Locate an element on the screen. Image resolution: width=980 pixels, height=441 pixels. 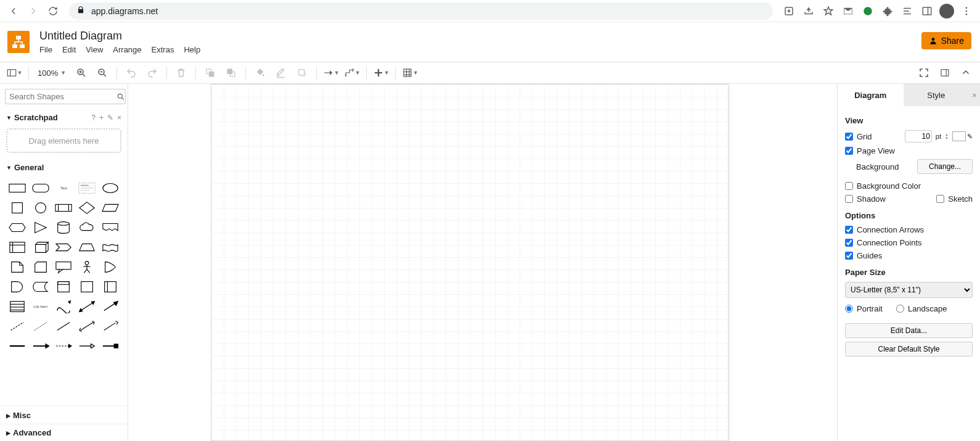
shape-trapezoid is located at coordinates (87, 247).